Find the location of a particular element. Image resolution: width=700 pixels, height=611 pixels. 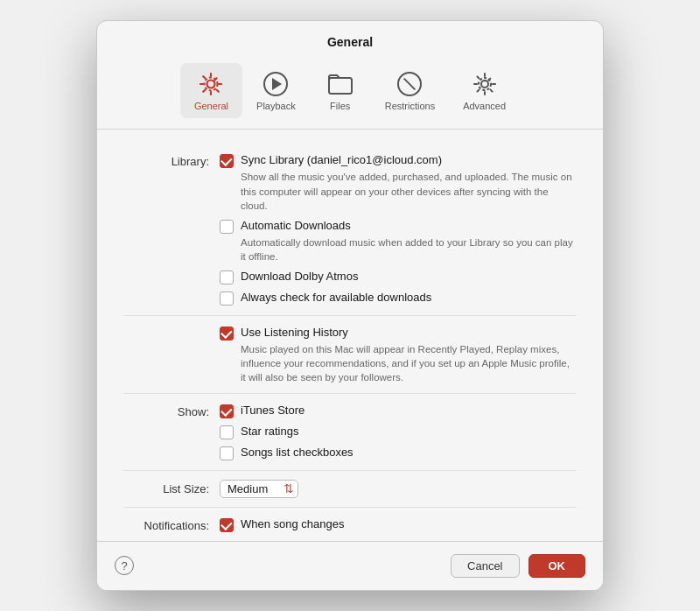

playback-icon is located at coordinates (276, 84).